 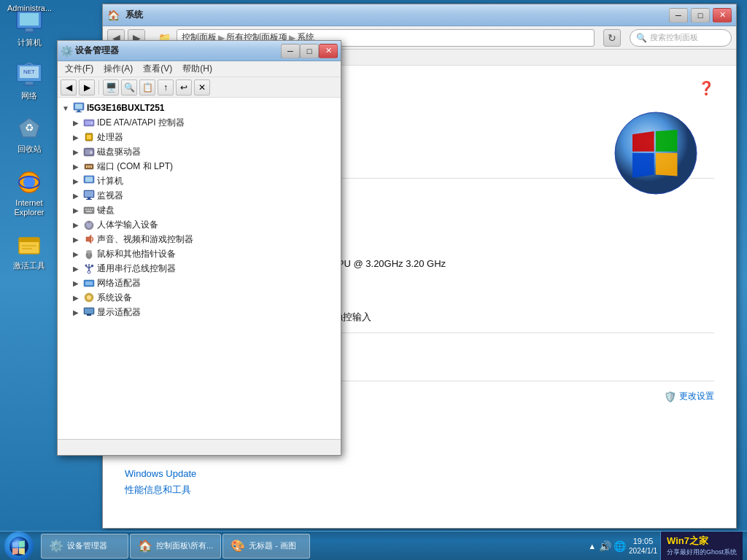 I want to click on expand-5: ▶, so click(x=76, y=195).